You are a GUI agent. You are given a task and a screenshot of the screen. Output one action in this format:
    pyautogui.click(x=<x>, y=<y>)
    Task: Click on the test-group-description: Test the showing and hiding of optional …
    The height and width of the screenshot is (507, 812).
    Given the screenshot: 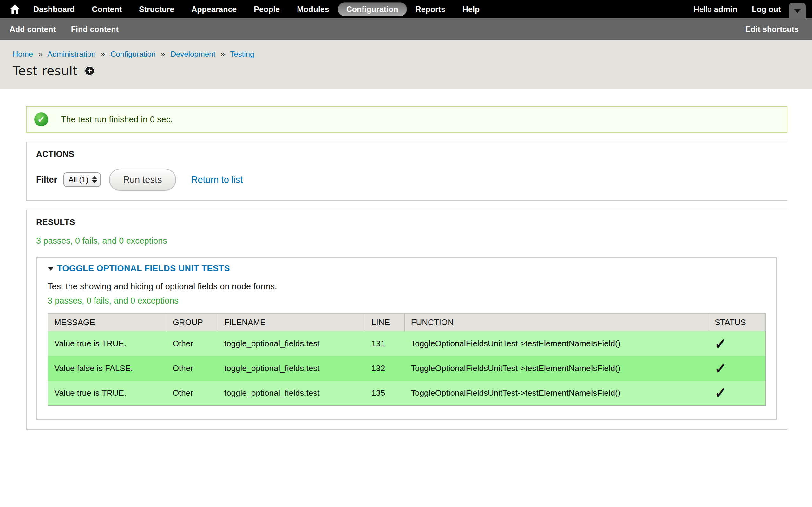 What is the action you would take?
    pyautogui.click(x=407, y=286)
    